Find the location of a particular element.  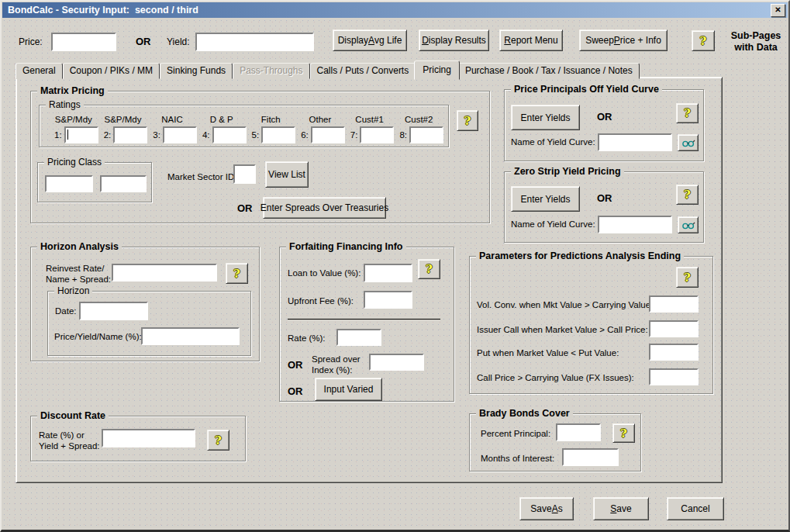

rating-cell-4: D & P 4: is located at coordinates (222, 129).